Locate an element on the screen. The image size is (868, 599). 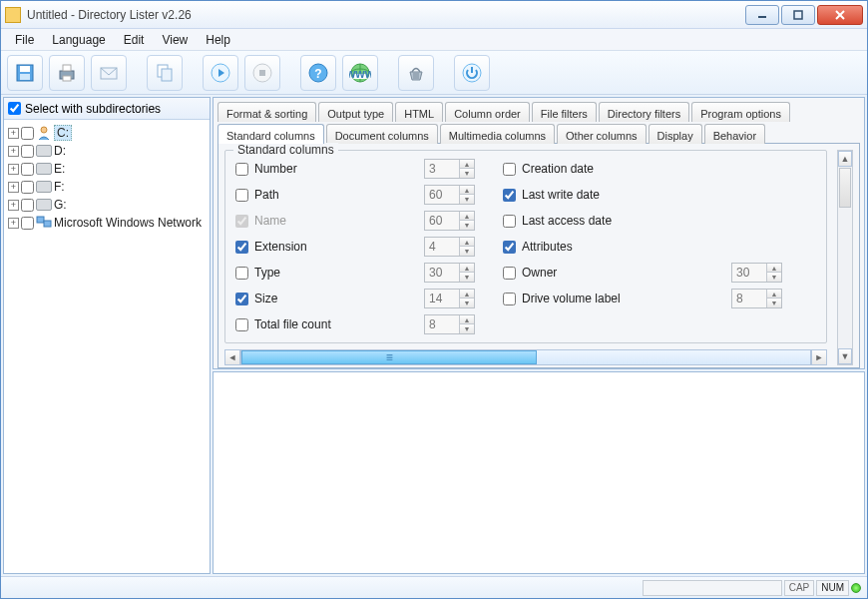
tree-item-network: + Microsoft Windows Network is located at coordinates (107, 223).